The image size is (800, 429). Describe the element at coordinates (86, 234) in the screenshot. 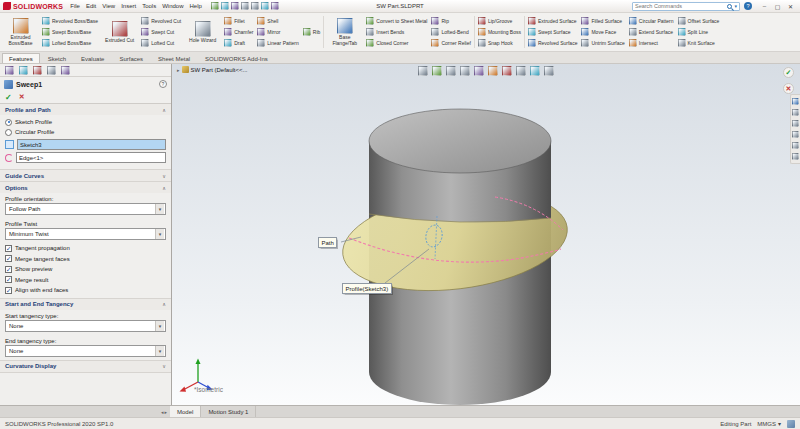

I see `profile-twist-select: Minimum Twist ▾` at that location.